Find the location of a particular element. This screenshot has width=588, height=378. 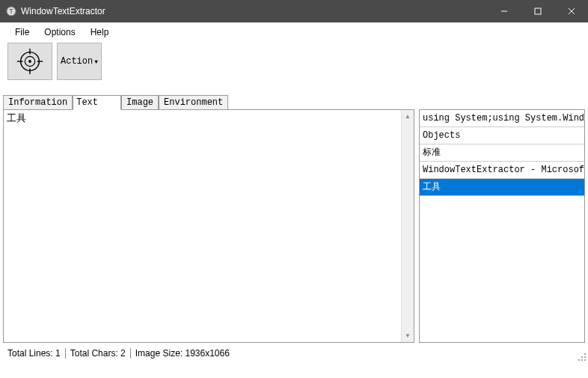

window-controls is located at coordinates (537, 11).